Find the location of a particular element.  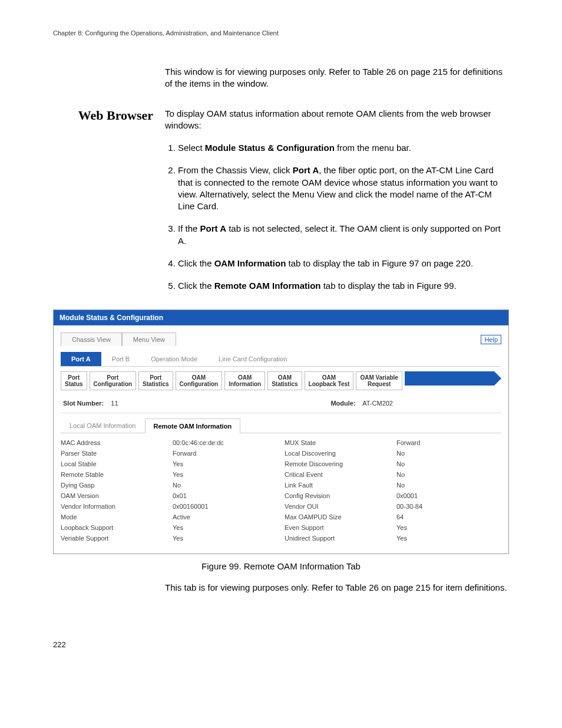

tab-chassis-view: Chassis View is located at coordinates (91, 340).